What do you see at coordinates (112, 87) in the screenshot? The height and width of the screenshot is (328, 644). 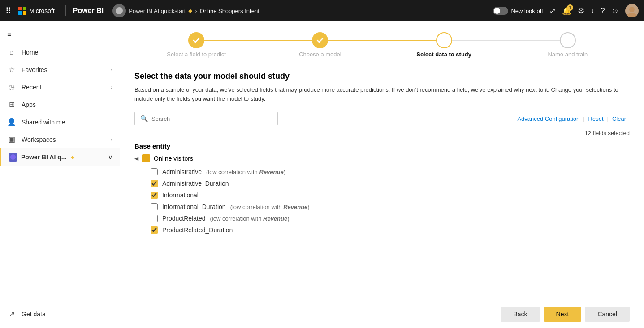 I see `chevron-right-icon-recent: ›` at bounding box center [112, 87].